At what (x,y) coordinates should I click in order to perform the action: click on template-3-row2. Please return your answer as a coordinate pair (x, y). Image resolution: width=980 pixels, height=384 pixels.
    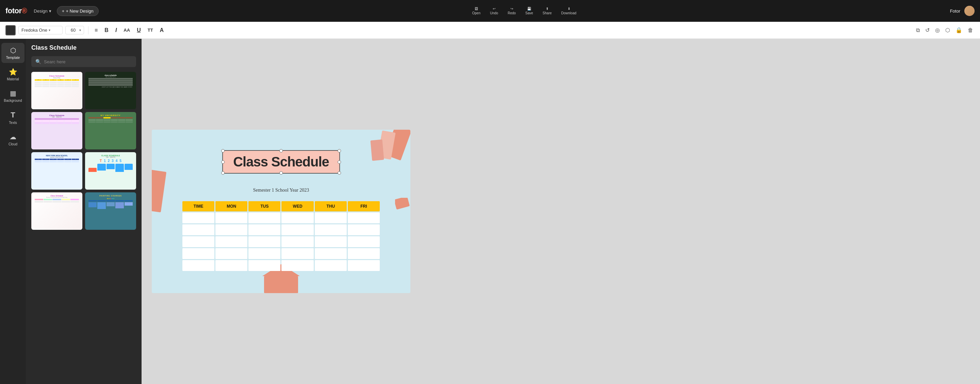
    Looking at the image, I should click on (57, 123).